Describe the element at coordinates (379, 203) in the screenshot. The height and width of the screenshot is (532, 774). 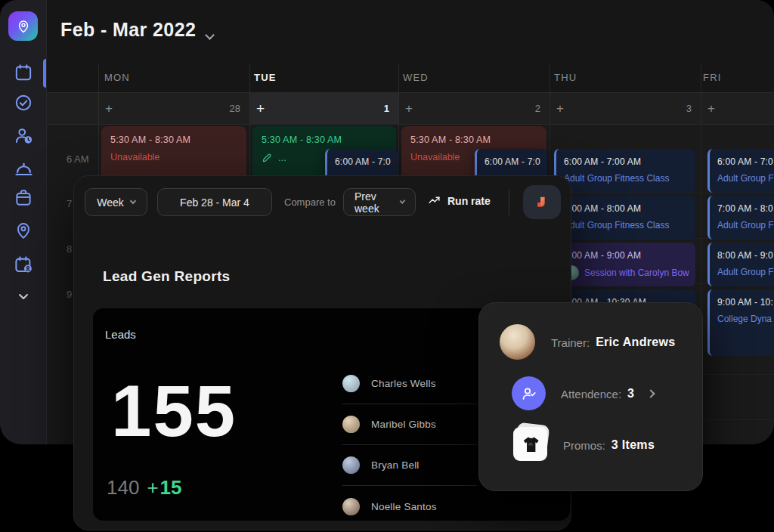
I see `compare-dropdown: Prev week` at that location.